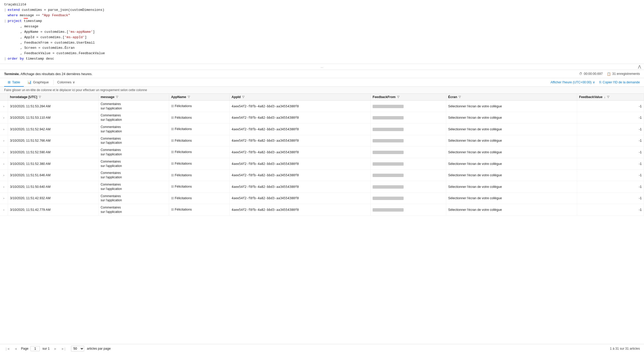 Image resolution: width=644 pixels, height=353 pixels. What do you see at coordinates (12, 74) in the screenshot?
I see `status-text: Terminée.` at bounding box center [12, 74].